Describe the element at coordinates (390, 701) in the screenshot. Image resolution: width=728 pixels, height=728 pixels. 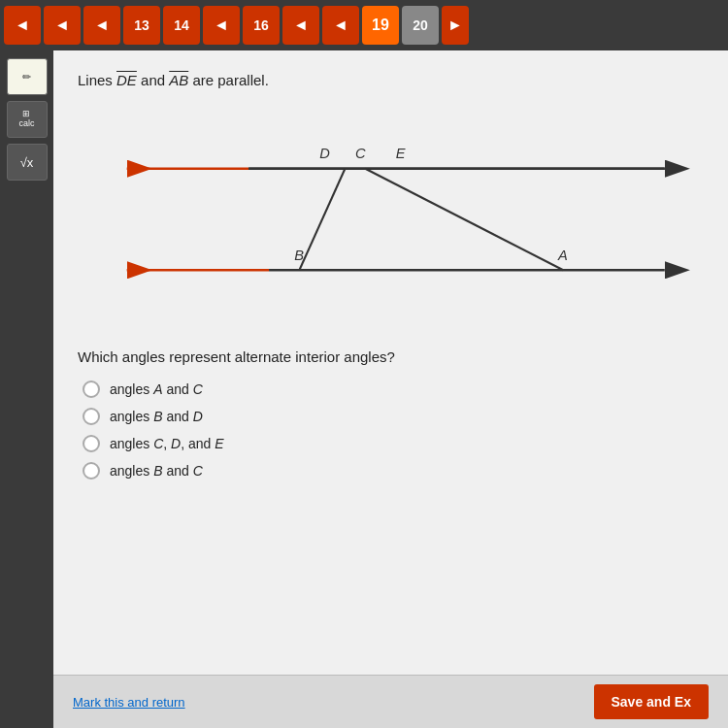
I see `bottom-bar: Mark this and return Save and Ex` at that location.